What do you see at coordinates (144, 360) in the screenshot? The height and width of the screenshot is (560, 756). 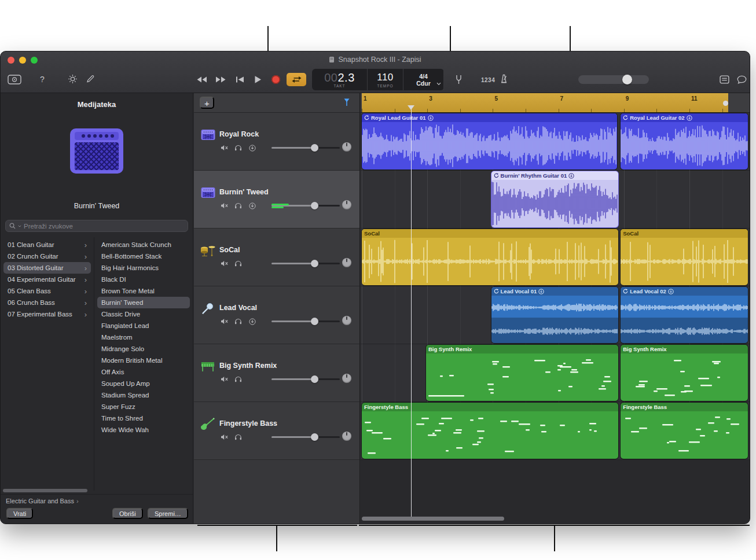 I see `patch-item-modern-british-metal: Modern British Metal` at bounding box center [144, 360].